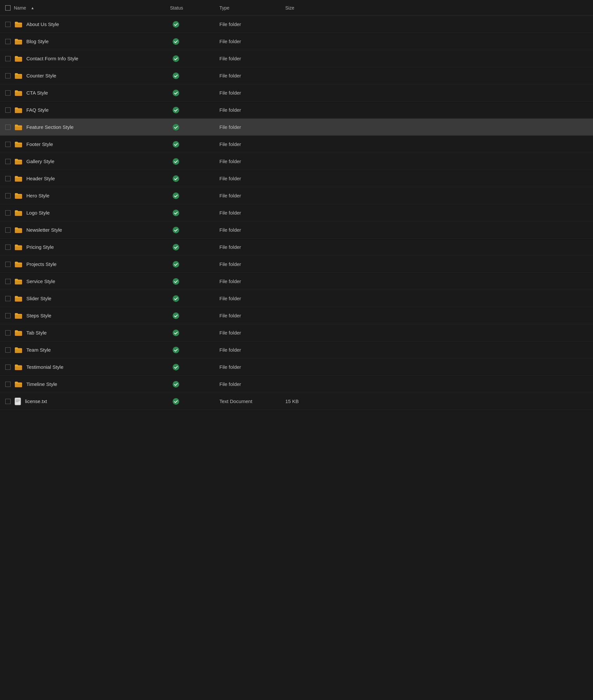  What do you see at coordinates (296, 213) in the screenshot?
I see `table-row: Logo Style File folder` at bounding box center [296, 213].